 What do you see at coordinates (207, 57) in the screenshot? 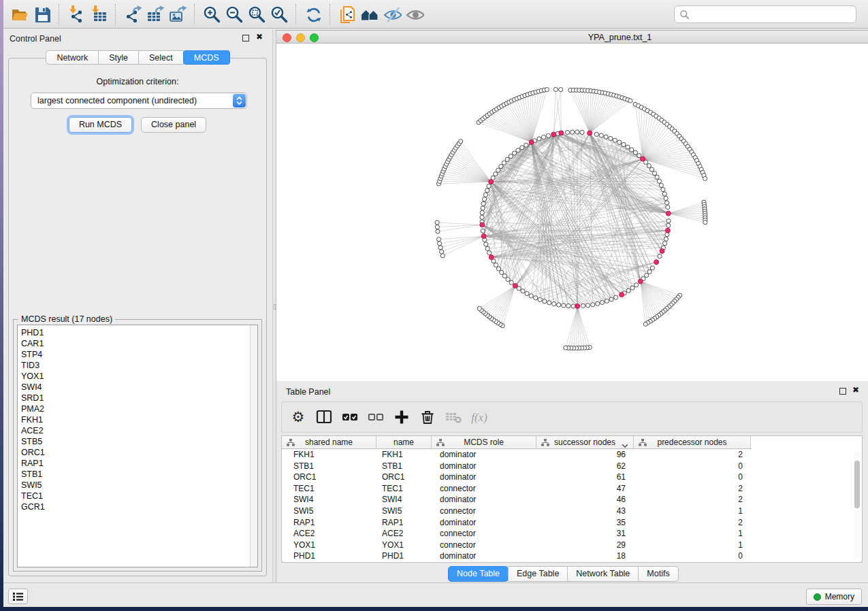
I see `tab-mcds: MCDS` at bounding box center [207, 57].